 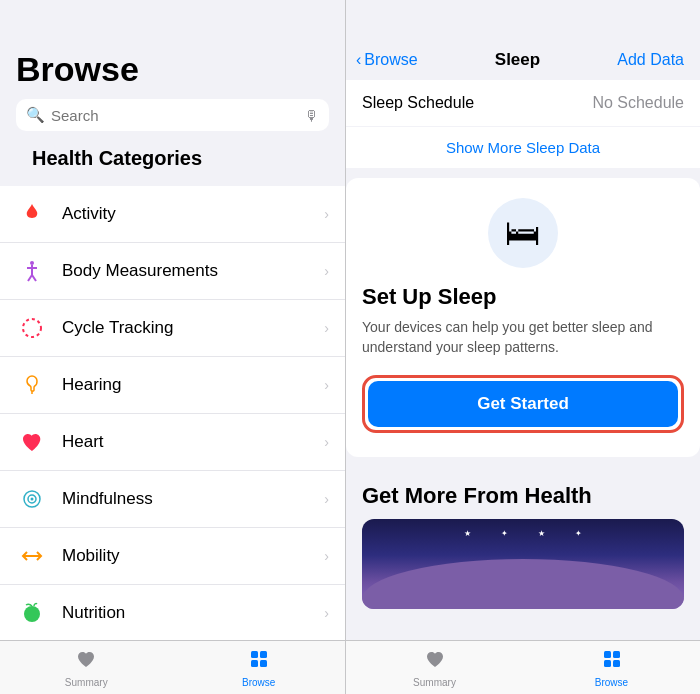 What do you see at coordinates (523, 564) in the screenshot?
I see `night-scene-image: ★ ✦ ★ ✦` at bounding box center [523, 564].